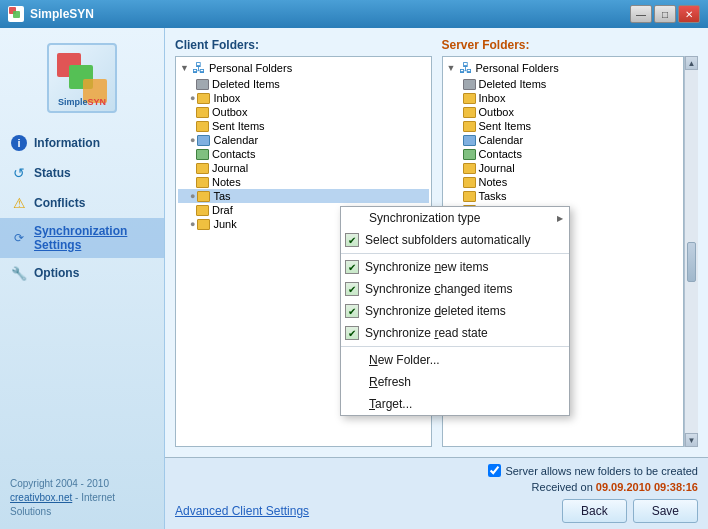  What do you see at coordinates (352, 333) in the screenshot?
I see `ctx-checkbox-sync-read: ✔` at bounding box center [352, 333].